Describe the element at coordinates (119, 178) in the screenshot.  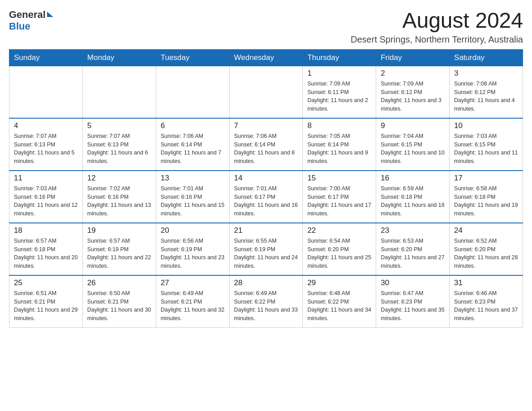
I see `day-number: 12` at that location.